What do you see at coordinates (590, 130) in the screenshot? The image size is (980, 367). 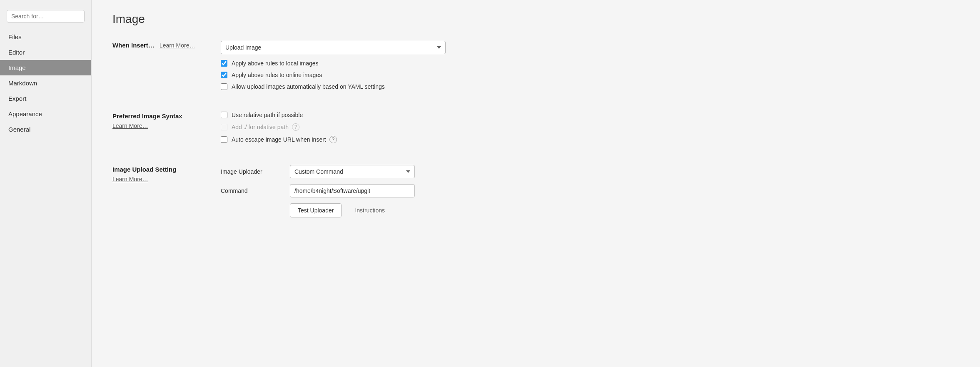 I see `preferred-syntax-controls: Use relative path if possible Add ./ for…` at bounding box center [590, 130].